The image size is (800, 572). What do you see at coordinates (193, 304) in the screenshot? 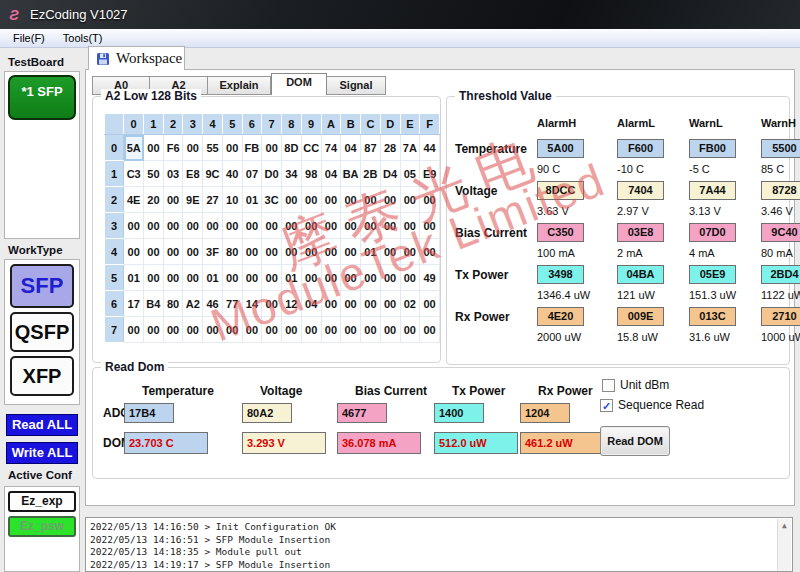
I see `hex-cell: A2` at bounding box center [193, 304].